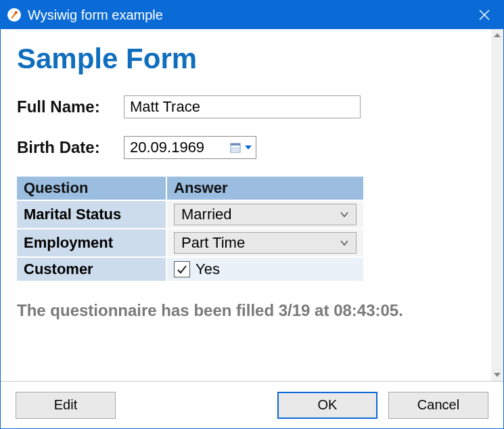 The width and height of the screenshot is (504, 429). I want to click on header-question: Question, so click(92, 188).